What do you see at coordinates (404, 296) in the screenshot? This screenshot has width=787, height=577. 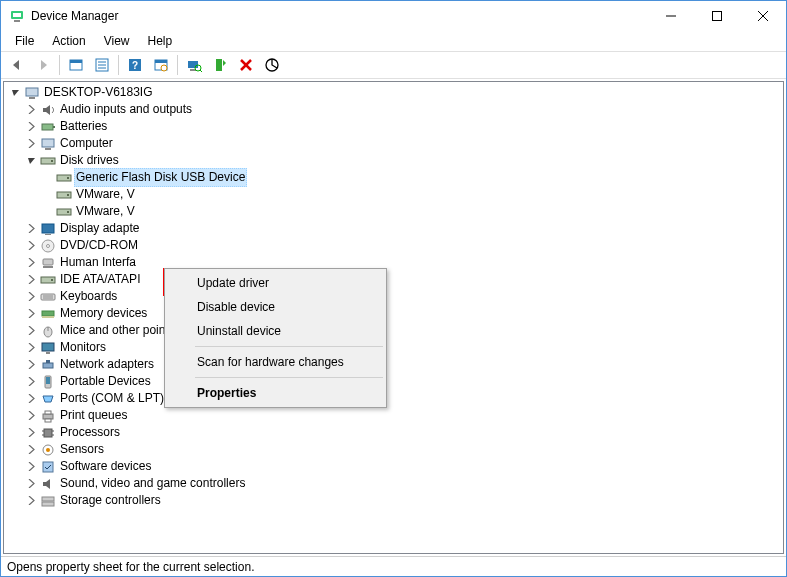 I see `tree-category: Keyboards` at bounding box center [404, 296].